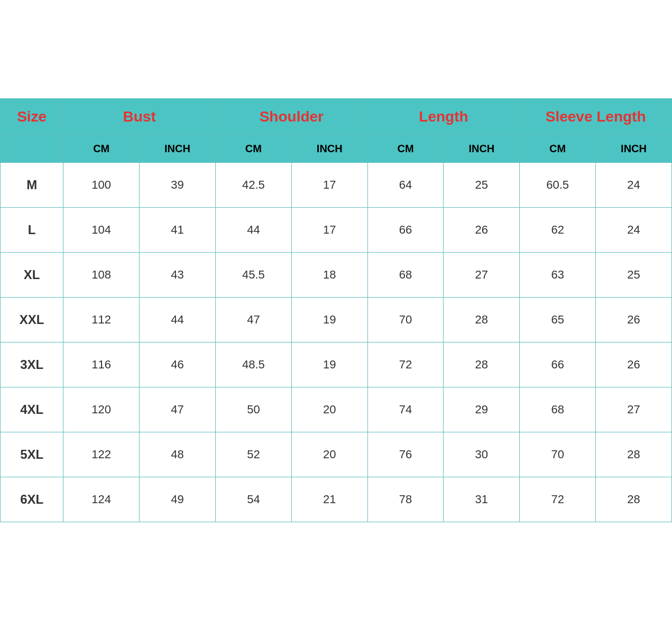 The height and width of the screenshot is (620, 672). Describe the element at coordinates (406, 229) in the screenshot. I see `length-cm-cell: 66` at that location.